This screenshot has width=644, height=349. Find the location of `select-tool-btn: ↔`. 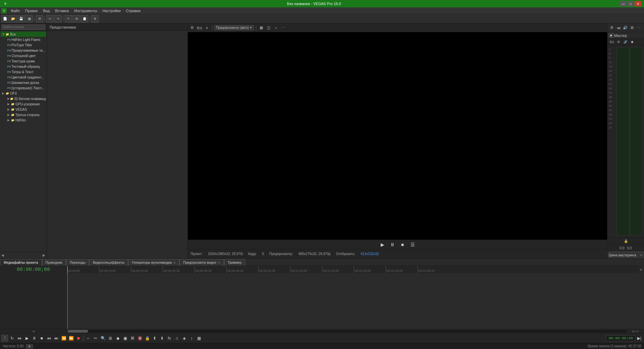

select-tool-btn: ↔ is located at coordinates (88, 338).